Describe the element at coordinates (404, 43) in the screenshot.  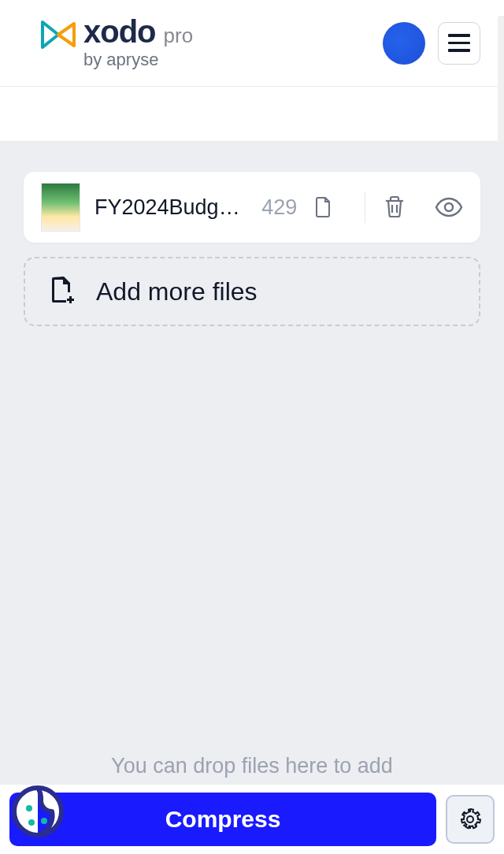
I see `avatar` at that location.